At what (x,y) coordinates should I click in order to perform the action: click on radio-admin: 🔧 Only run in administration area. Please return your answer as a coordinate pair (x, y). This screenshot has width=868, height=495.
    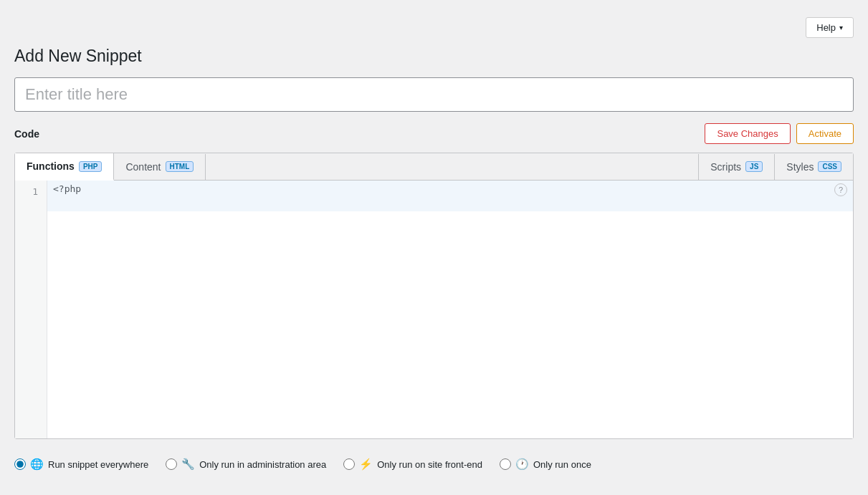
    Looking at the image, I should click on (246, 464).